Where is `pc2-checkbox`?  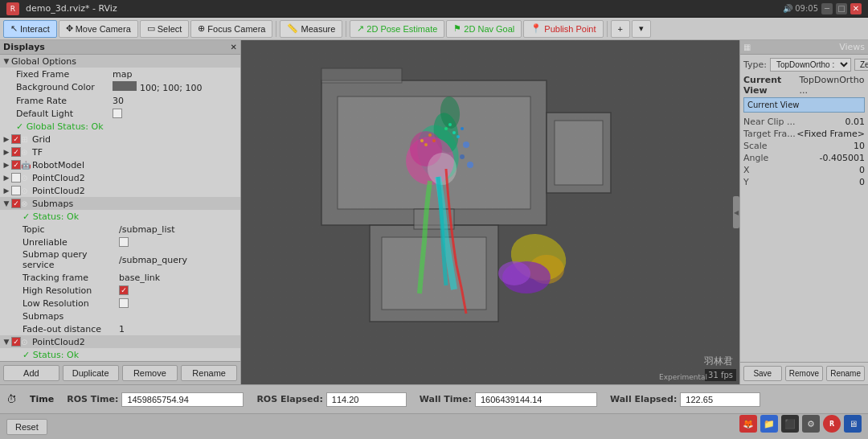
pc2-checkbox is located at coordinates (16, 191).